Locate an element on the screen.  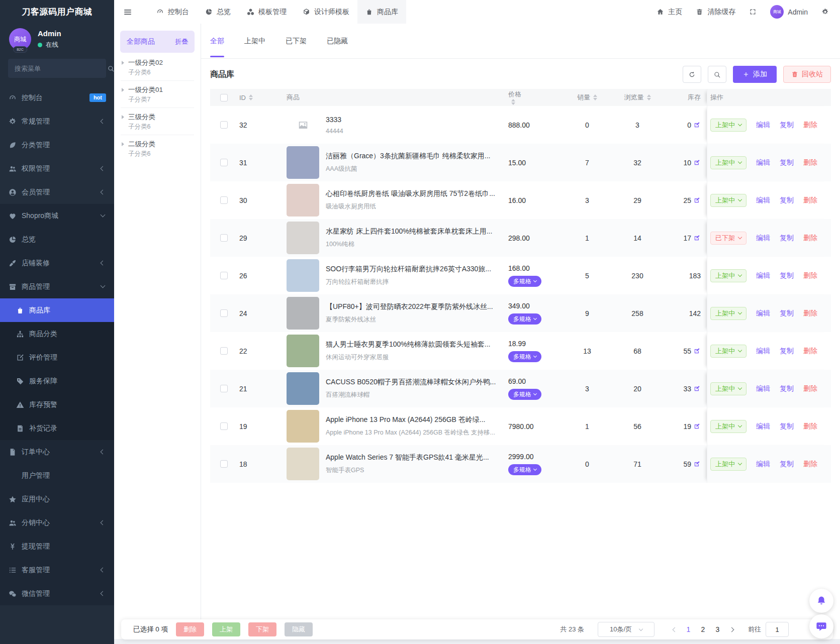
page-number-1: 1 is located at coordinates (689, 629).